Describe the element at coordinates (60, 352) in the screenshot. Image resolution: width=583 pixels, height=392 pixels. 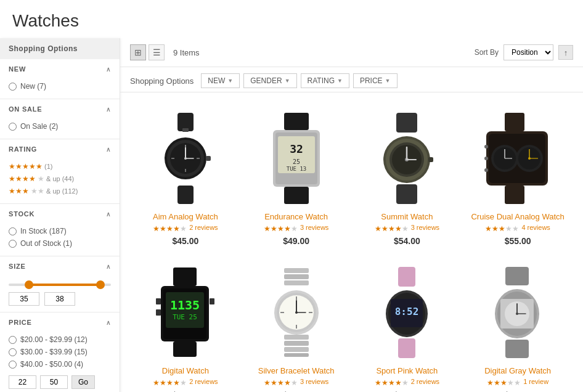
I see `price-range-2: $30.00 - $39.99 (15)` at that location.